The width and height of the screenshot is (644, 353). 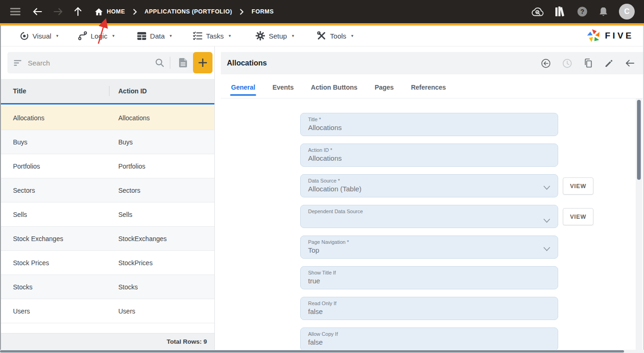 I want to click on field-value: Top, so click(x=429, y=250).